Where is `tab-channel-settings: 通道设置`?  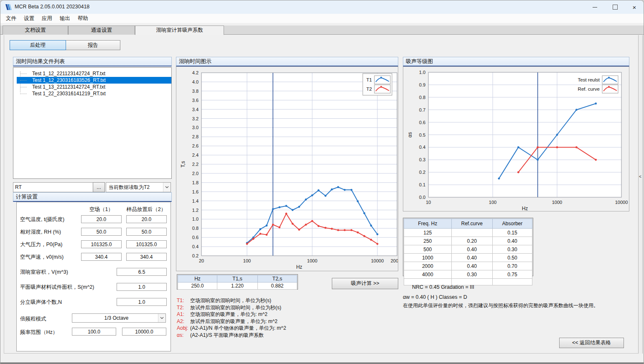 tab-channel-settings: 通道设置 is located at coordinates (102, 30).